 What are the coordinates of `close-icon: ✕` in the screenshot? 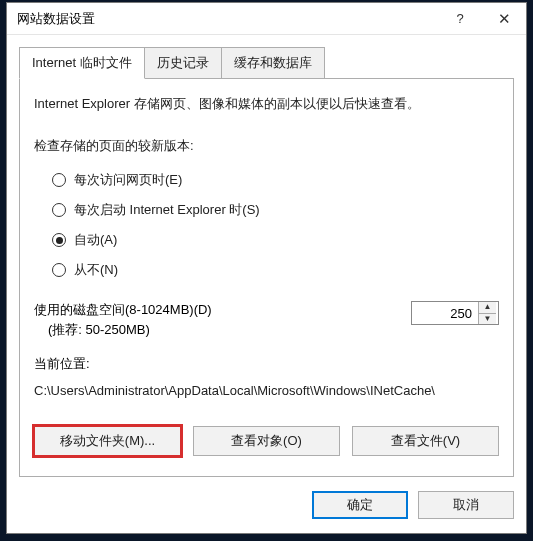 It's located at (504, 19).